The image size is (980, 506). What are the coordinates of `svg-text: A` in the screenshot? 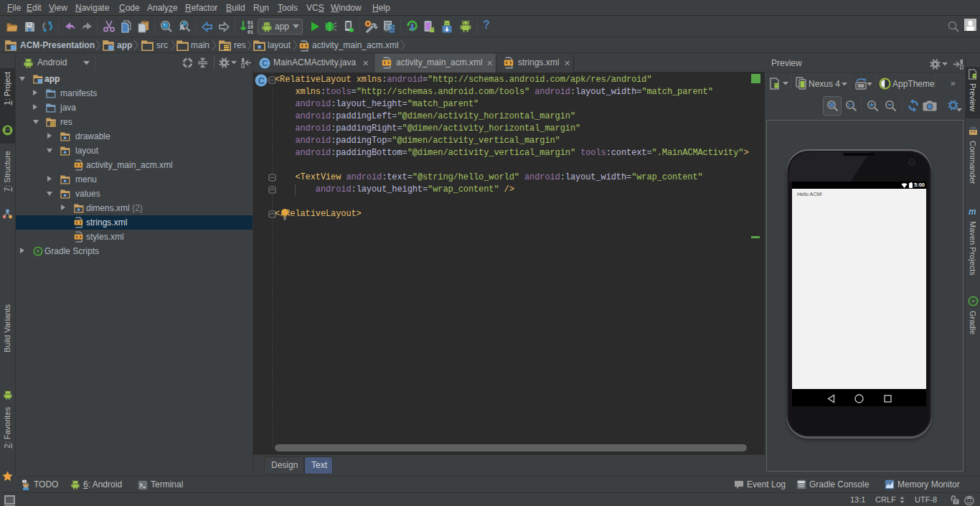 It's located at (182, 27).